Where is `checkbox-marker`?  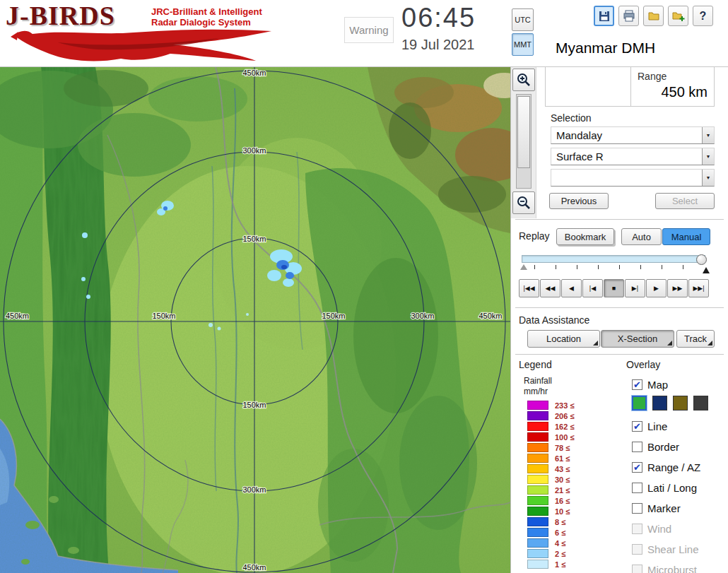
checkbox-marker is located at coordinates (638, 509).